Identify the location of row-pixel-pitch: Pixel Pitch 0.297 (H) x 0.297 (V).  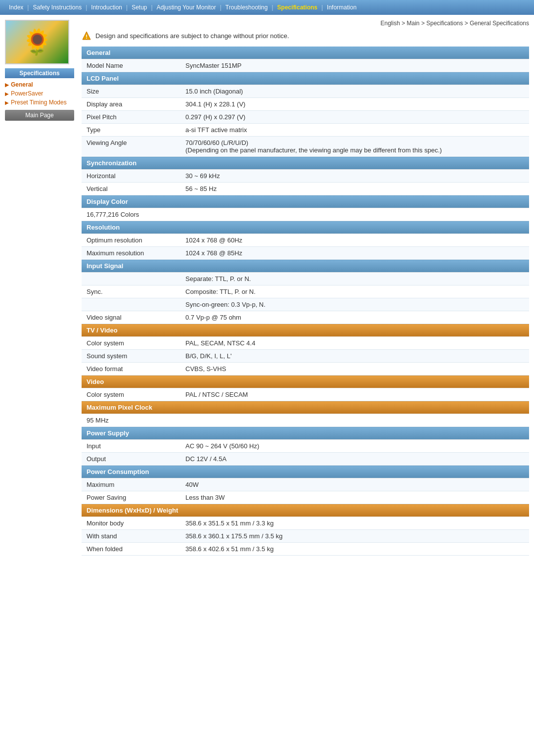
(306, 117).